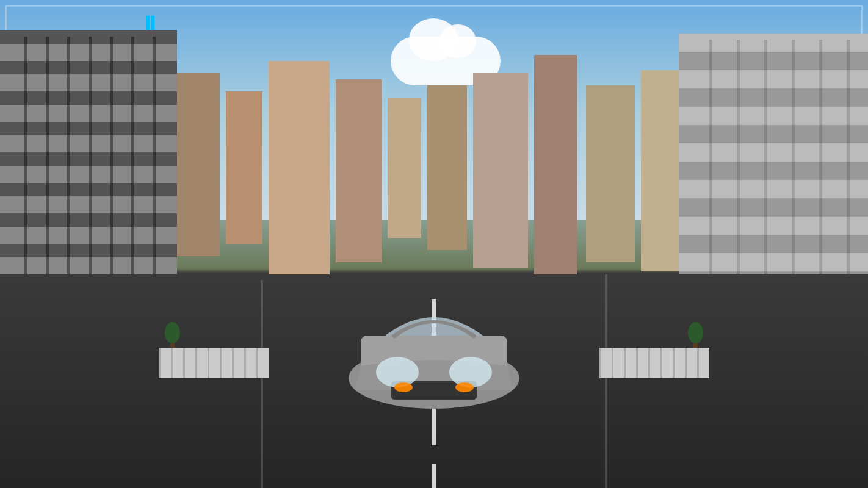 This screenshot has height=488, width=868. What do you see at coordinates (606, 381) in the screenshot?
I see `road-side-right` at bounding box center [606, 381].